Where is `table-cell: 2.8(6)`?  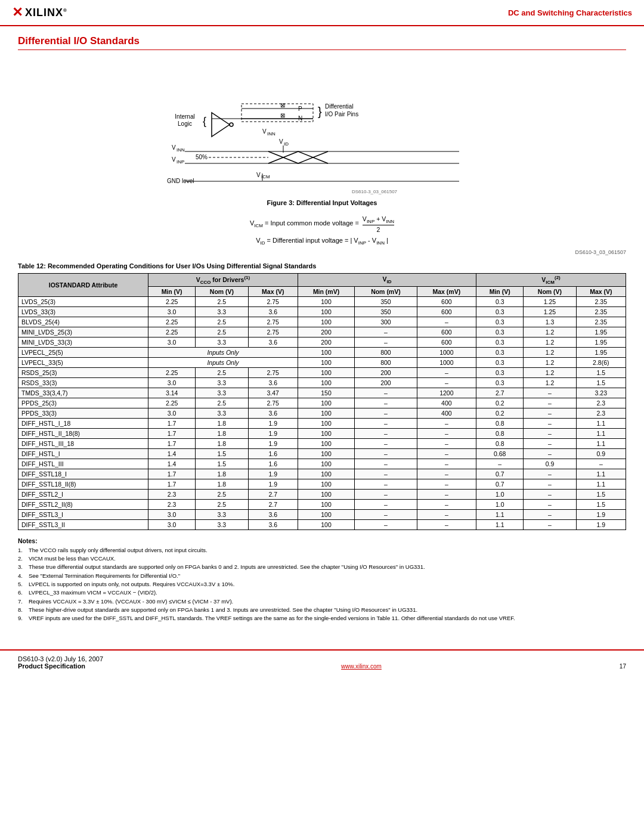
table-cell: 2.8(6) is located at coordinates (601, 363).